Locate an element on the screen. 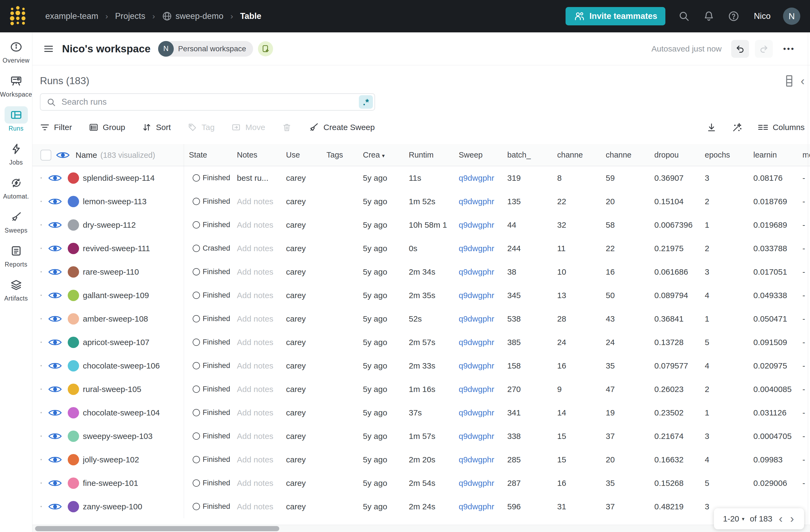 This screenshot has width=810, height=532. columns-button: Columns is located at coordinates (781, 127).